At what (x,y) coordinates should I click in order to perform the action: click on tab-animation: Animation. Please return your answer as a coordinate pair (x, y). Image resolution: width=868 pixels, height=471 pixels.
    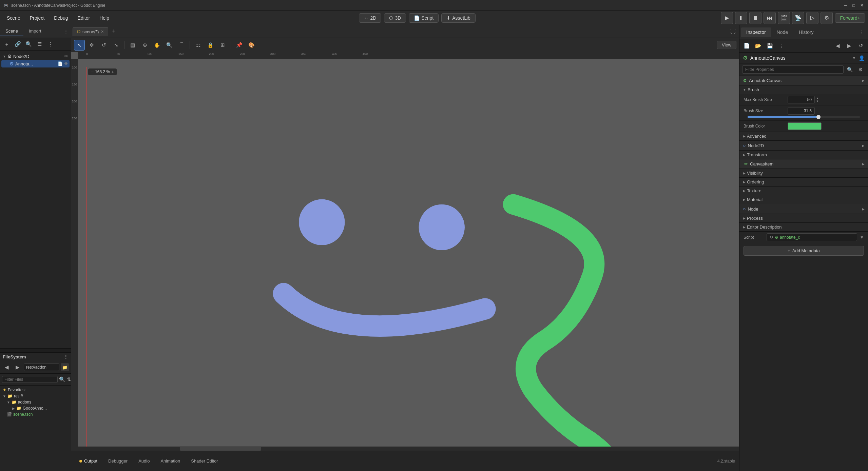
    Looking at the image, I should click on (170, 461).